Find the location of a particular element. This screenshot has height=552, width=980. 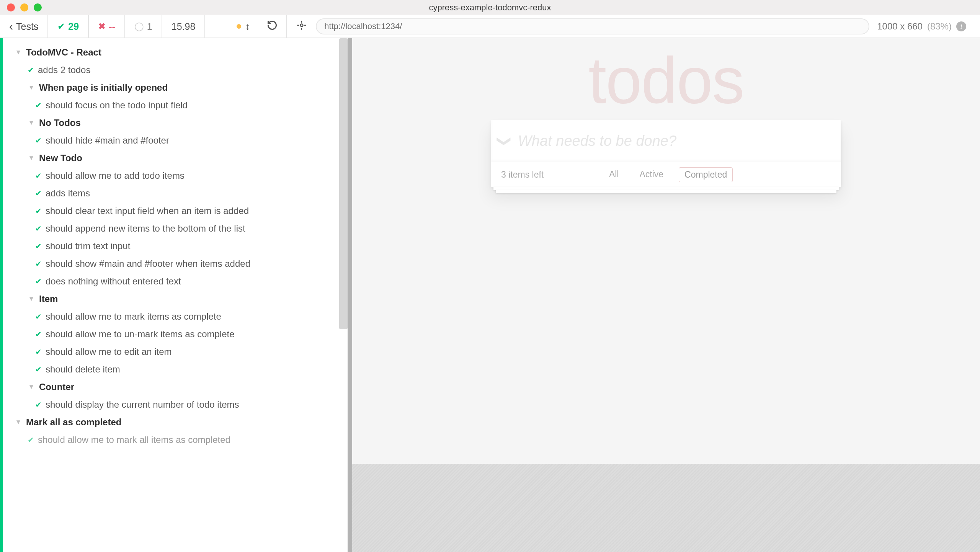

filter-completed: Completed is located at coordinates (706, 175).